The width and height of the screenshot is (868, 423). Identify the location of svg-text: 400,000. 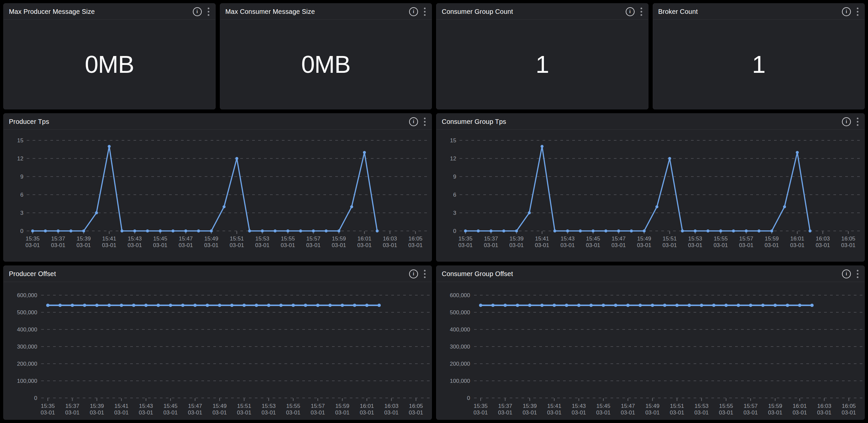
(27, 329).